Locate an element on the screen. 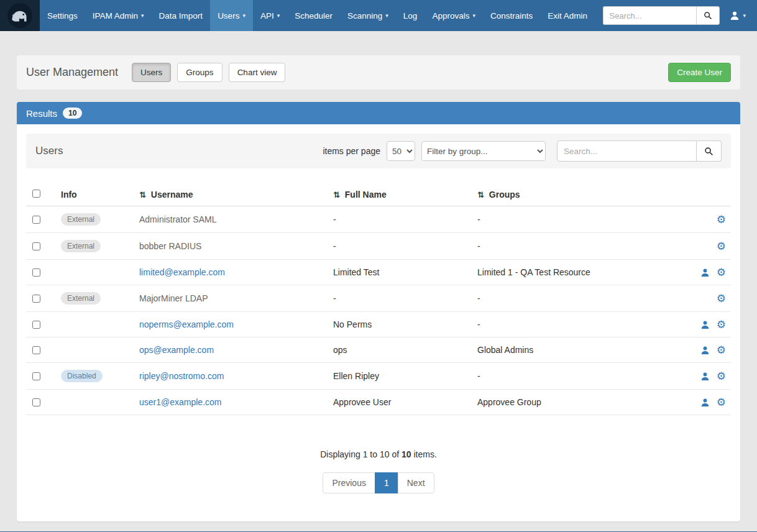 The height and width of the screenshot is (532, 757). table-row: ops@example.com ops Global Admins ⚙ is located at coordinates (378, 351).